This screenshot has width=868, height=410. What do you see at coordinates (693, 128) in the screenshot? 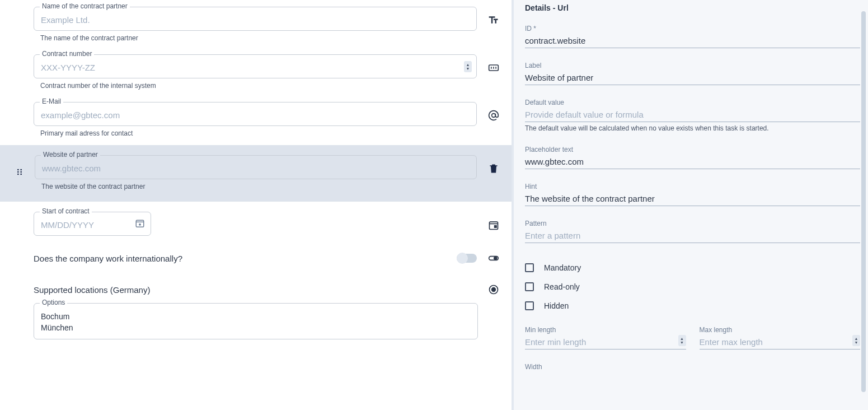
I see `default-hint: The default value will be calculated whe…` at bounding box center [693, 128].